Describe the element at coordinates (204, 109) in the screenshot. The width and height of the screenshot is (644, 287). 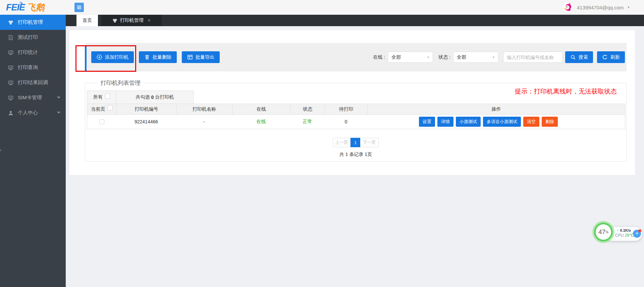
I see `column-header: 打印机名称` at that location.